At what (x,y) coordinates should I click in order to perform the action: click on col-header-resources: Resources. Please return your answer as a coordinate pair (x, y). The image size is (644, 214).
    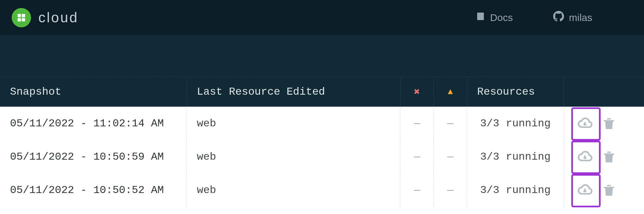
    Looking at the image, I should click on (516, 92).